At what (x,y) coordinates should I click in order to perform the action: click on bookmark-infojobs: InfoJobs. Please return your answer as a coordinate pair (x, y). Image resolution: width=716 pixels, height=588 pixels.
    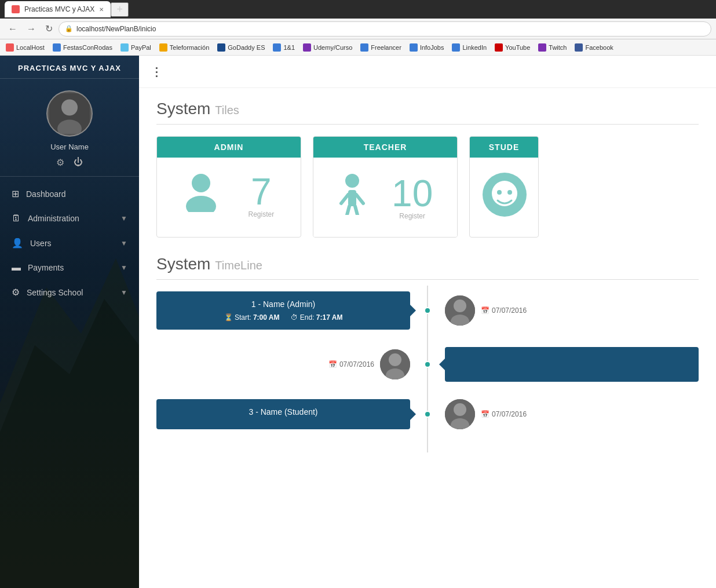
    Looking at the image, I should click on (427, 48).